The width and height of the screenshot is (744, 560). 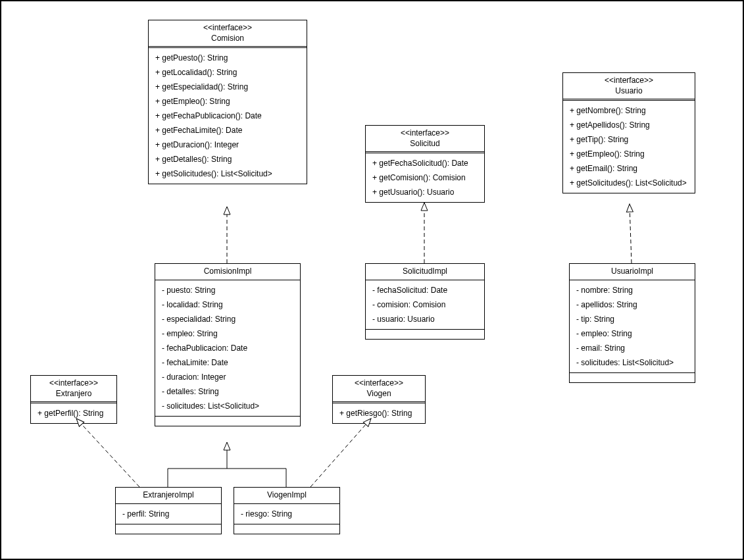 What do you see at coordinates (632, 290) in the screenshot?
I see `member: - nombre: String` at bounding box center [632, 290].